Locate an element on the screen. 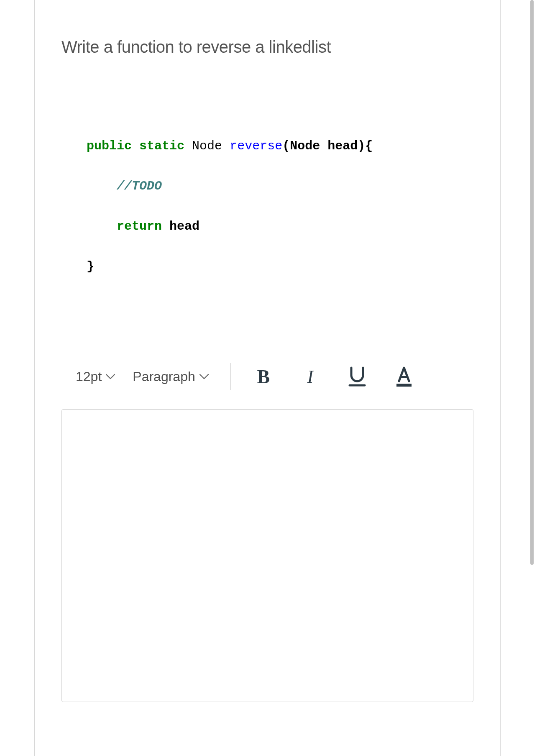 The width and height of the screenshot is (537, 756). code-line-close: } is located at coordinates (280, 267).